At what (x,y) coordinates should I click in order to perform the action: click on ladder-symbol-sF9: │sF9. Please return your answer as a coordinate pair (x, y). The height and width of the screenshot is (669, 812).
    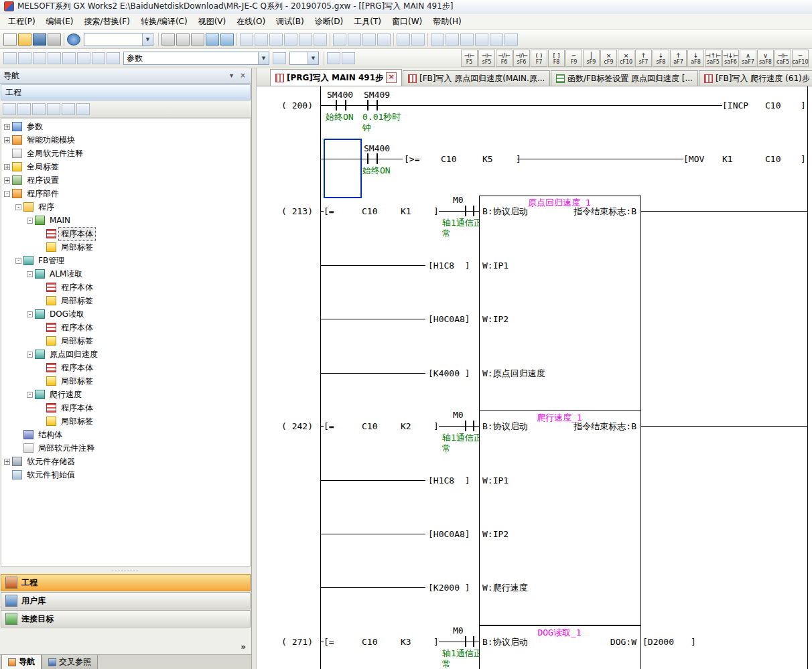
    Looking at the image, I should click on (591, 58).